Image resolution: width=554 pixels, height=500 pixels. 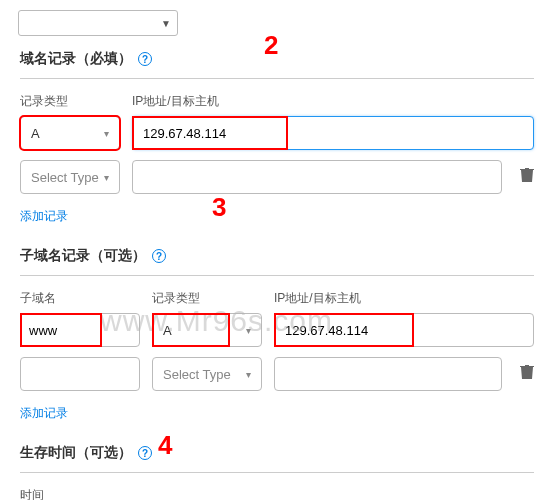 I want to click on subdomain-ip-wrapper, so click(x=404, y=330).